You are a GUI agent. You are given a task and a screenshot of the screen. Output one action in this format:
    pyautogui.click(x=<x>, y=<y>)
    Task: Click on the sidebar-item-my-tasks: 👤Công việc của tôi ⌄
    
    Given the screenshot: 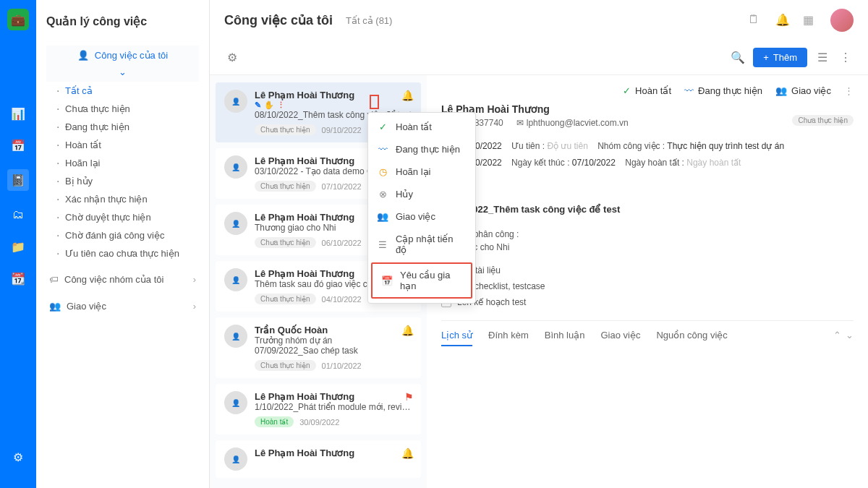 What is the action you would take?
    pyautogui.click(x=123, y=64)
    